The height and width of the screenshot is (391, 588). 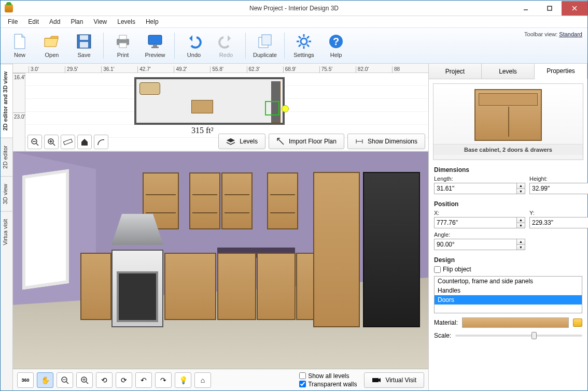 What do you see at coordinates (152, 22) in the screenshot?
I see `menu-help: Help` at bounding box center [152, 22].